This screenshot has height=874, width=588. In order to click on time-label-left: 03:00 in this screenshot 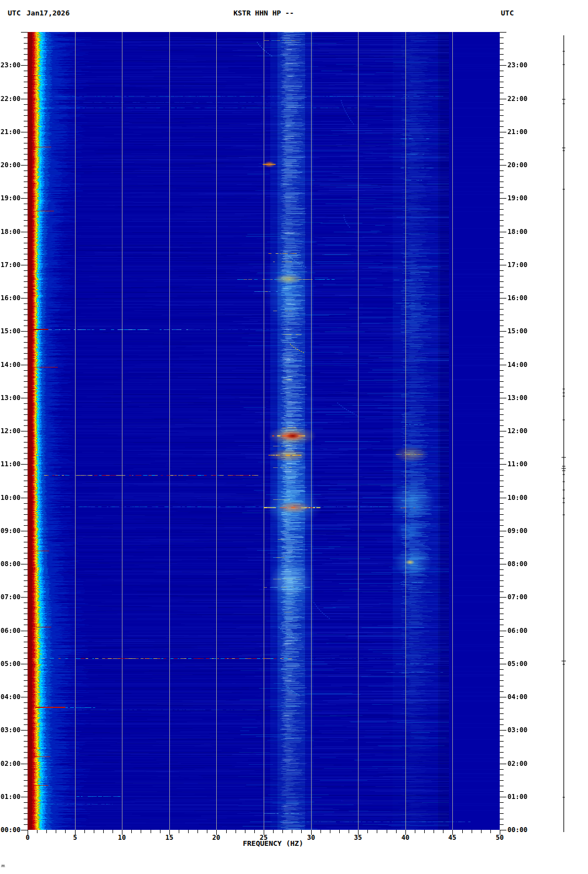, I will do `click(10, 731)`.